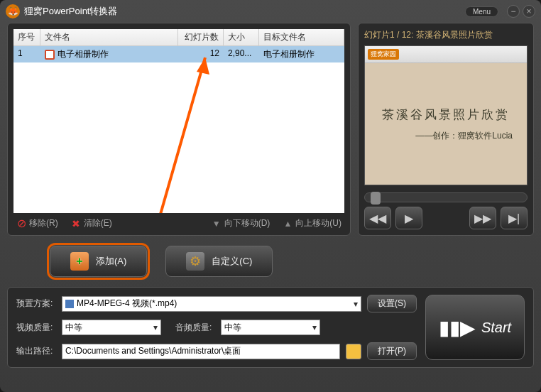  What do you see at coordinates (446, 124) in the screenshot?
I see `preview-body: 茶溪谷风景照片欣赏 ——创作：狸窝软件Lucia` at bounding box center [446, 124].